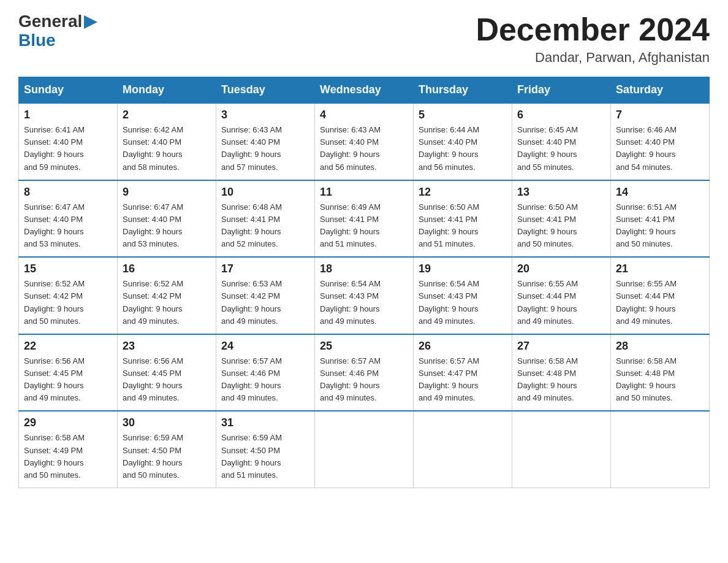 The image size is (728, 563). I want to click on calendar-cell: 27Sunrise: 6:58 AMSunset: 4:48 PMDayligh…, so click(561, 373).